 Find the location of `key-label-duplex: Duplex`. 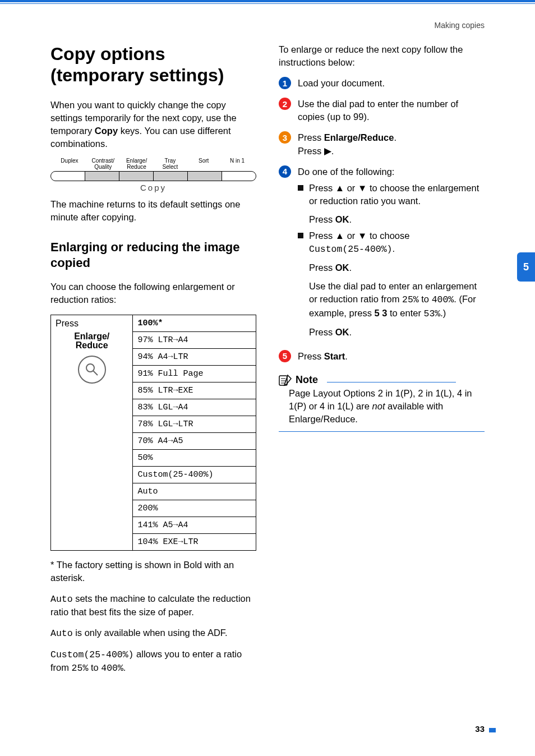

key-label-duplex: Duplex is located at coordinates (70, 164).